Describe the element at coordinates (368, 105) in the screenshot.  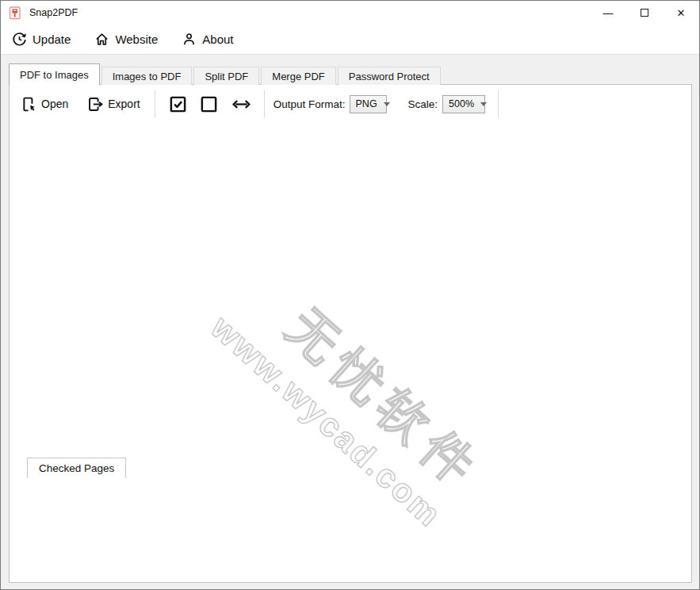
I see `output-format-dropdown: PNG` at that location.